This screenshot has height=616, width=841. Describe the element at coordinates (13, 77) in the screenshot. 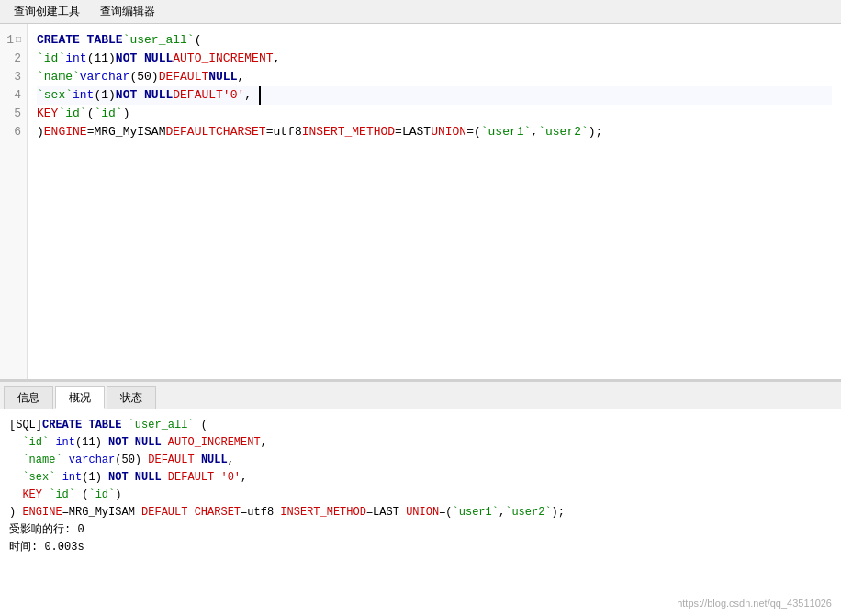

I see `line-number-3: 3` at that location.